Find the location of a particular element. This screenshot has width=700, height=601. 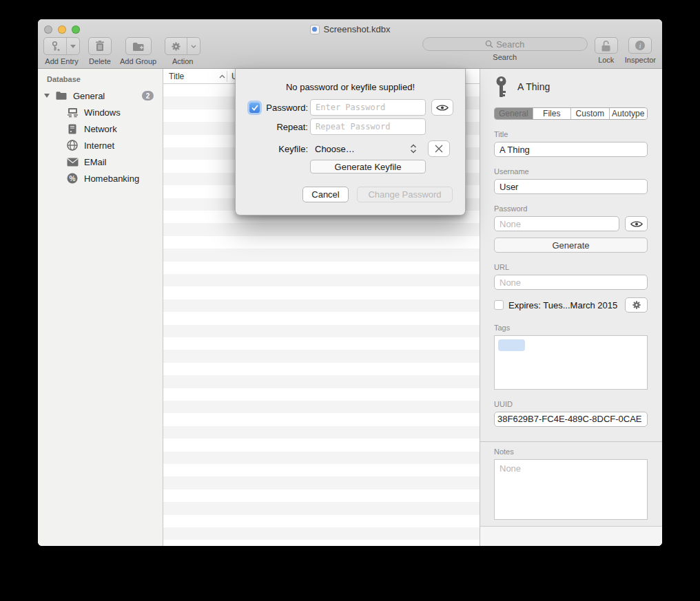

column-header-title: Title is located at coordinates (192, 76).